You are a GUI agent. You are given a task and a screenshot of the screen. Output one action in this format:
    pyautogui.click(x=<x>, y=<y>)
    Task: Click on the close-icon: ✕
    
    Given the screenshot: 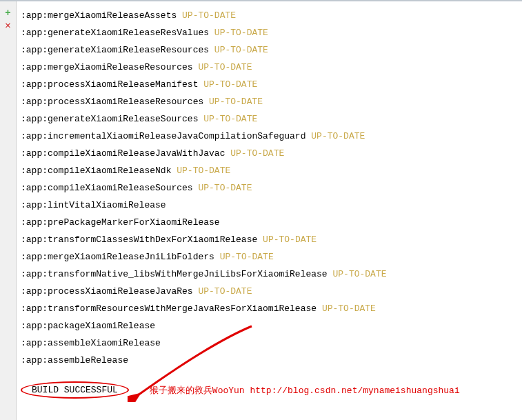 What is the action you would take?
    pyautogui.click(x=8, y=26)
    